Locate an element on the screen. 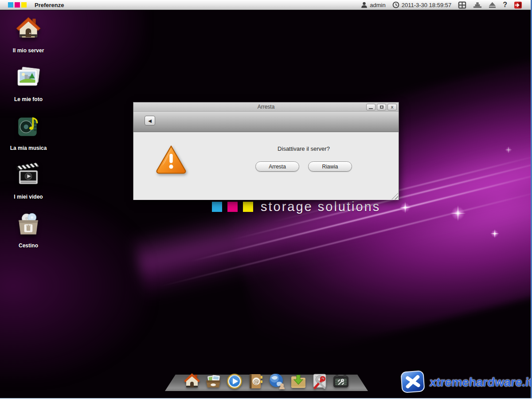  username: admin is located at coordinates (378, 5).